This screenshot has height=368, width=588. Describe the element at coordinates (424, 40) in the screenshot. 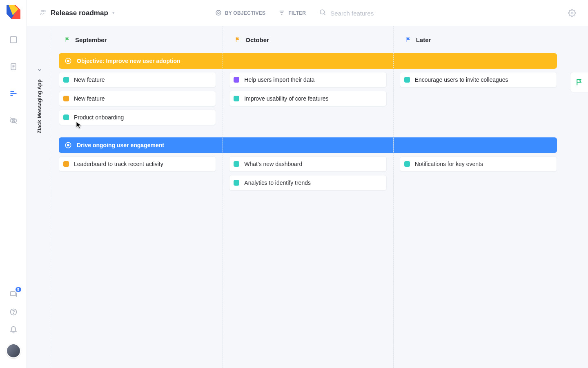

I see `column-title: Later` at that location.